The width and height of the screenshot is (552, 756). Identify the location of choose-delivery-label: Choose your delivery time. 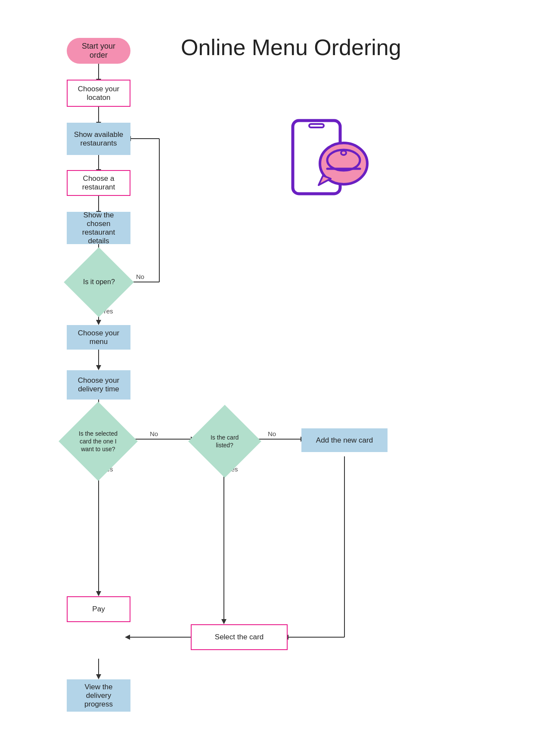
(99, 385).